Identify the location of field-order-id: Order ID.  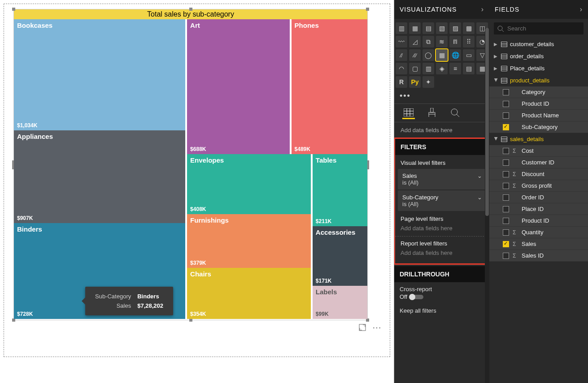
(539, 198).